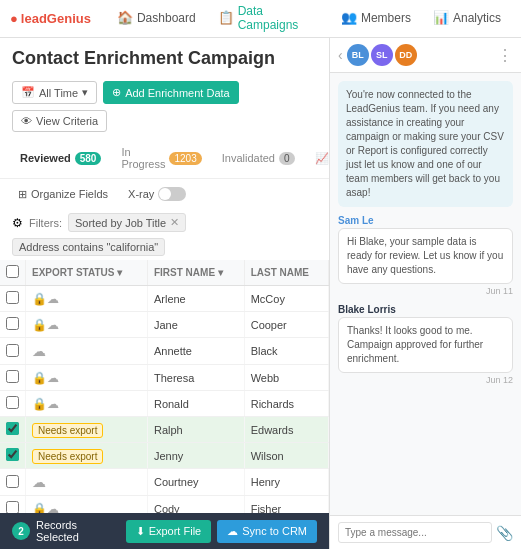  Describe the element at coordinates (287, 158) in the screenshot. I see `tab-invalidated-badge: 0` at that location.